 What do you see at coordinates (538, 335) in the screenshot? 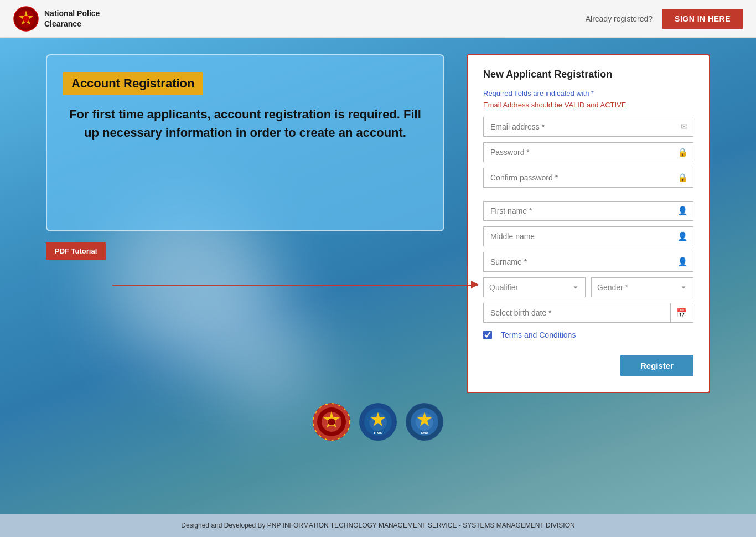
I see `terms-conditions-link: Terms and Conditions` at bounding box center [538, 335].